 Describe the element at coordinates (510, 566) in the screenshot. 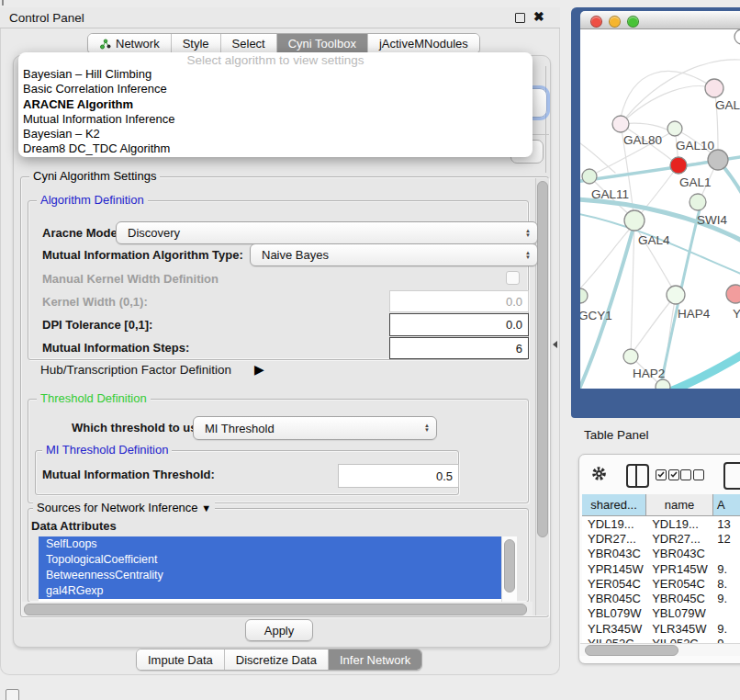

I see `attributes-vscrollbar-thumb` at that location.